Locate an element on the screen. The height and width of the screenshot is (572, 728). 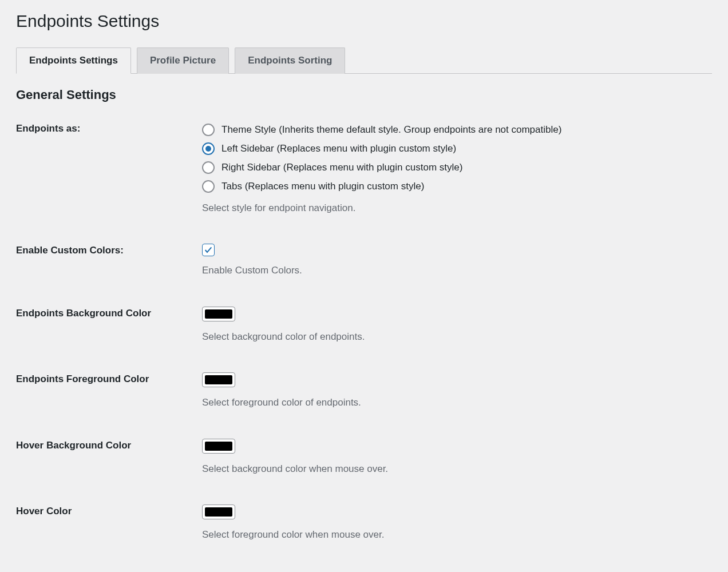
field-enable-custom-colors: Enable Custom Colors is located at coordinates (364, 261).